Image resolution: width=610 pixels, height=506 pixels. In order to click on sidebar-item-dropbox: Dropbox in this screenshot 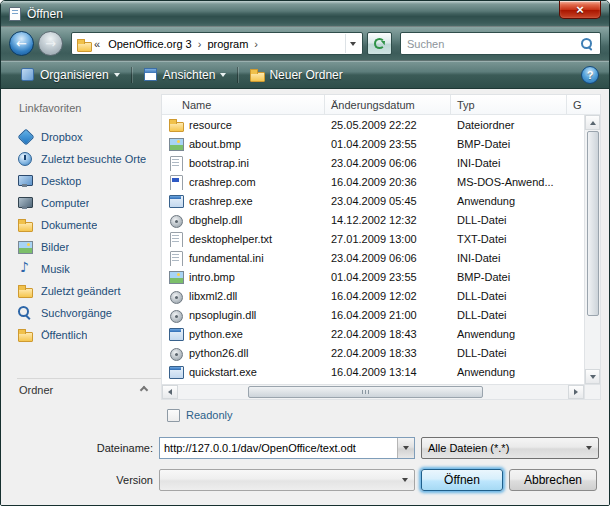, I will do `click(89, 137)`.